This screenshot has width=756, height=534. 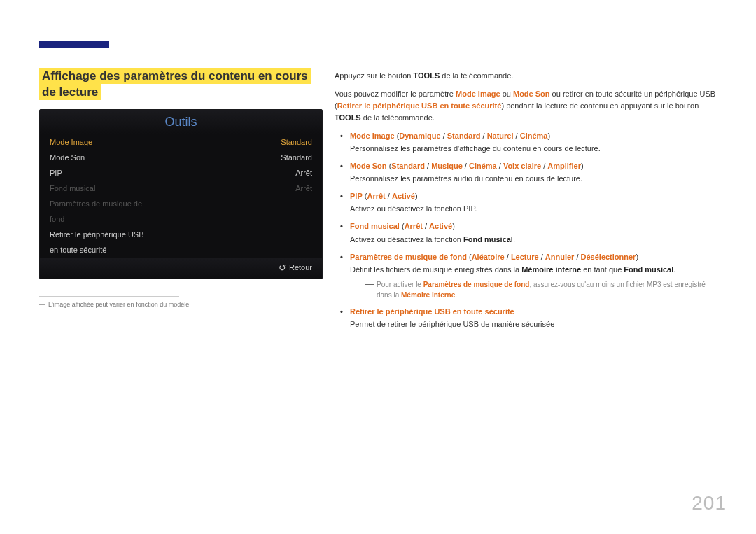 What do you see at coordinates (507, 94) in the screenshot?
I see `intro2-b: ou` at bounding box center [507, 94].